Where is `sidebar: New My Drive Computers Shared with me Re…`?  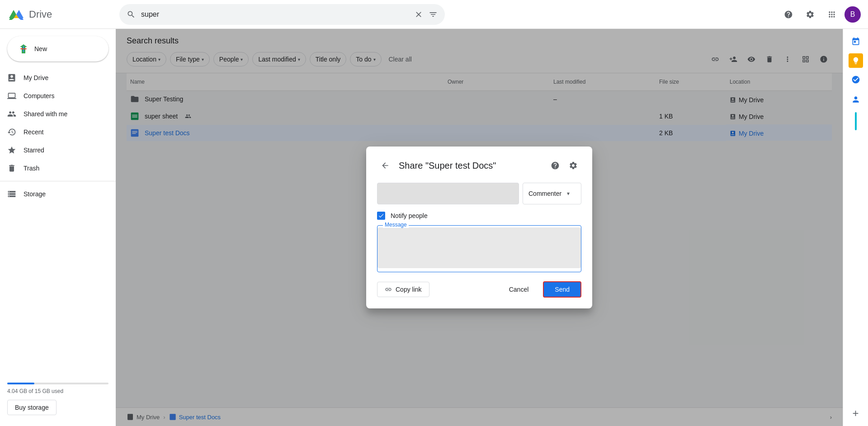 sidebar: New My Drive Computers Shared with me Re… is located at coordinates (58, 227).